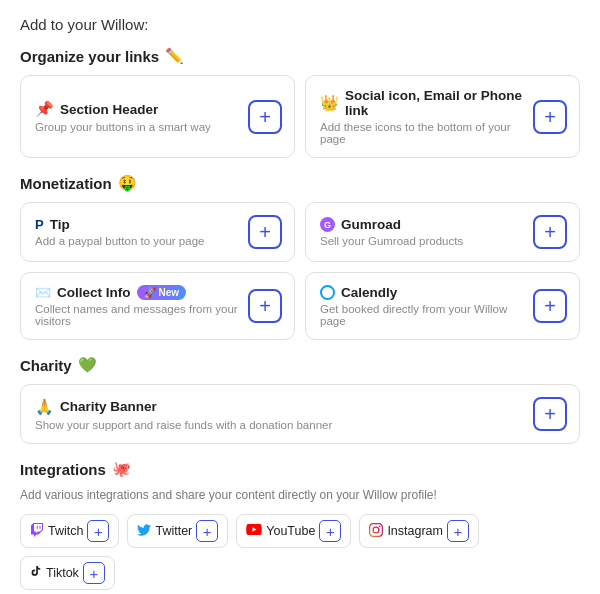 This screenshot has width=600, height=594. I want to click on card-charity-banner-title: Charity Banner, so click(108, 406).